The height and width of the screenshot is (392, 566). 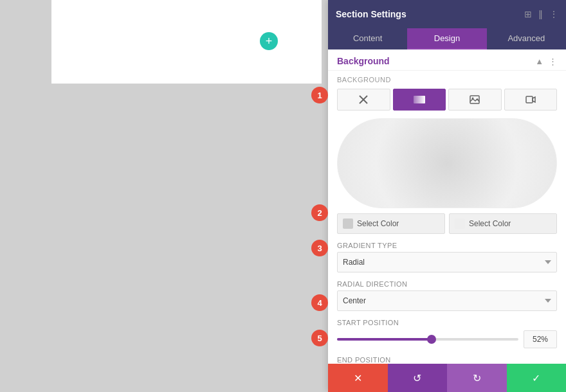 I want to click on start-position-thumb, so click(x=432, y=339).